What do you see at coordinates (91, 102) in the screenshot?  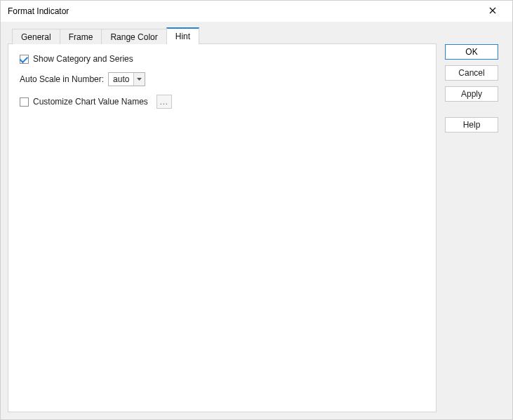 I see `customize-label: Customize Chart Value Names` at bounding box center [91, 102].